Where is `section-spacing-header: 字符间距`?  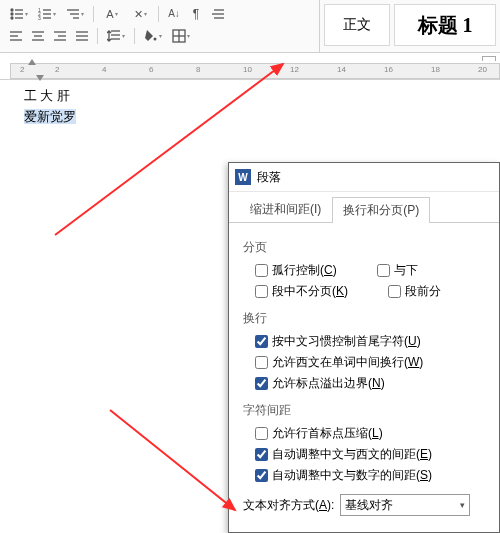
section-spacing-header: 字符间距 is located at coordinates (364, 410).